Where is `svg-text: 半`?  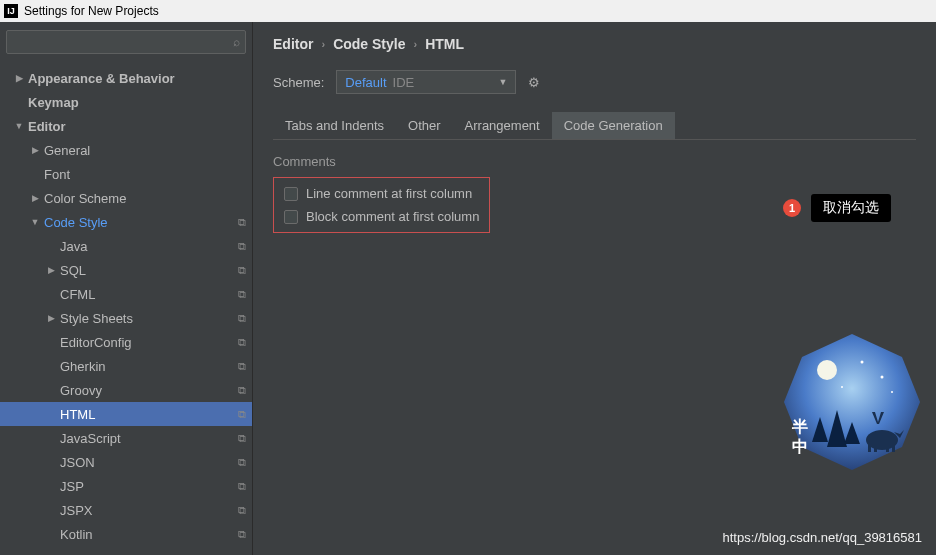 svg-text: 半 is located at coordinates (800, 426).